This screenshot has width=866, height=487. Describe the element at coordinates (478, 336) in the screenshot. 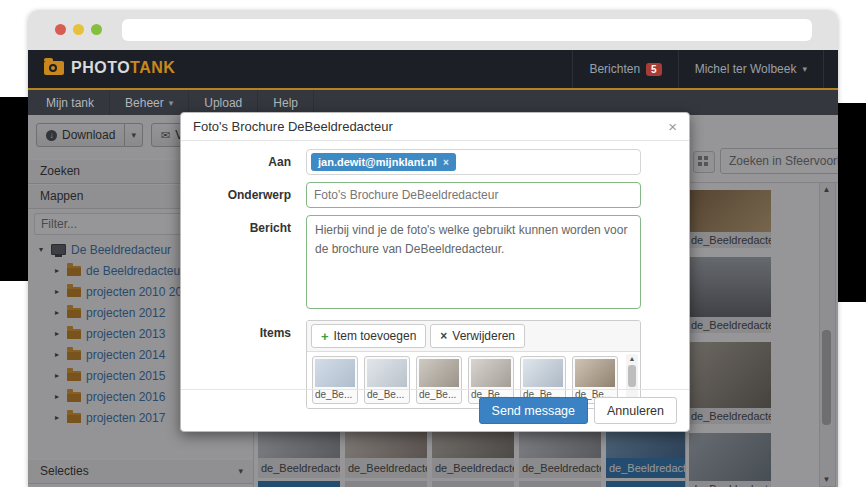

I see `verwijderen-button: × Verwijderen` at that location.